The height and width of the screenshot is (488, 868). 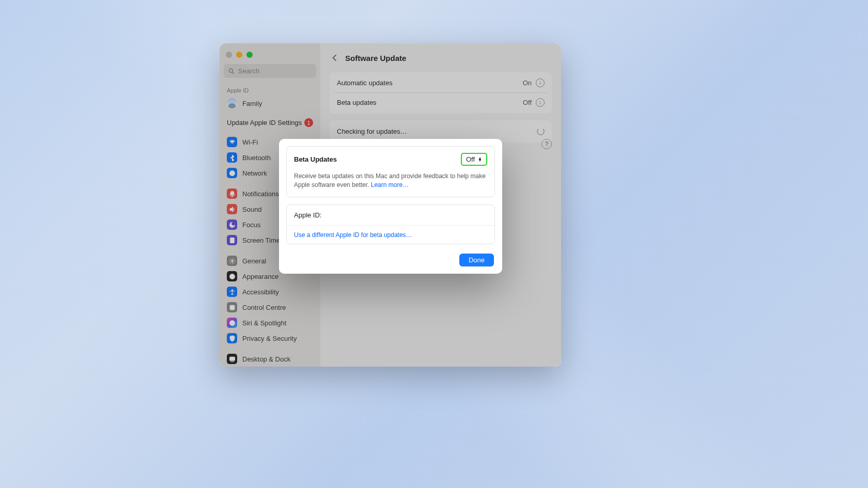 What do you see at coordinates (391, 184) in the screenshot?
I see `modal-description: Receive beta updates on this Mac and pro…` at bounding box center [391, 184].